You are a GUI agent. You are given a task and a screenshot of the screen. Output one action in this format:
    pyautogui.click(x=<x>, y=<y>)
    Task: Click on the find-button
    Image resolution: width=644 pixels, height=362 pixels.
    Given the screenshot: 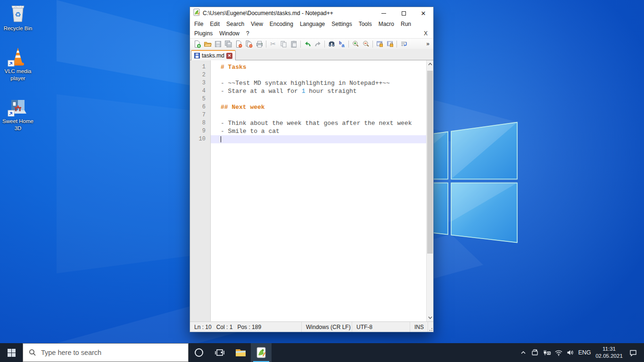 What is the action you would take?
    pyautogui.click(x=331, y=44)
    